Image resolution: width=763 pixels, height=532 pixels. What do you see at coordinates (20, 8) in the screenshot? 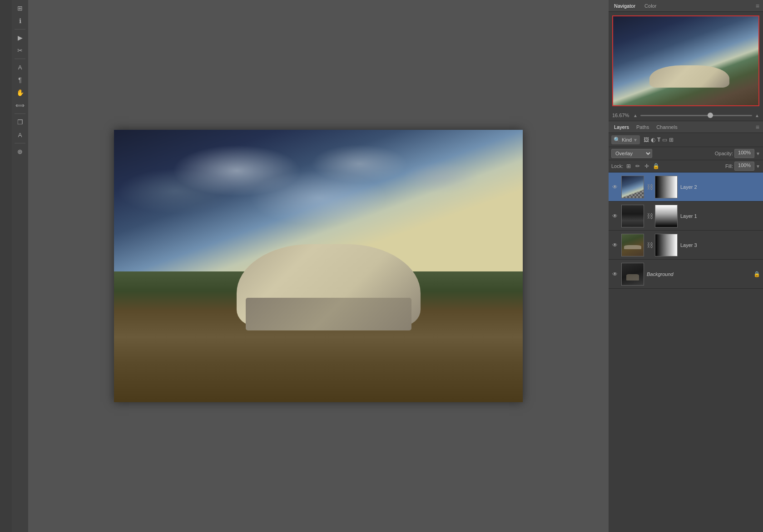
I see `tool-layout: ⊞` at bounding box center [20, 8].